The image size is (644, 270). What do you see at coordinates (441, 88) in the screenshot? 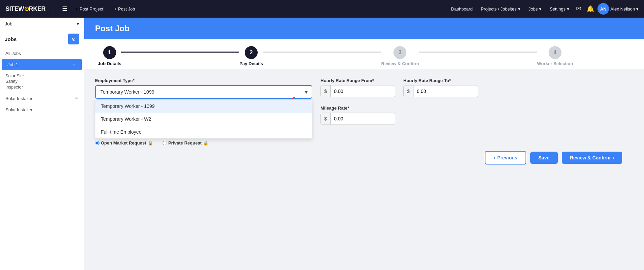
I see `hourly-rate-to-group: Hourly Rate Range To* $` at bounding box center [441, 88].